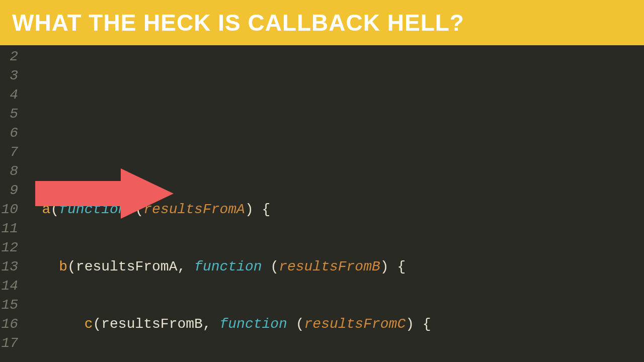  I want to click on line-number: 15, so click(9, 305).